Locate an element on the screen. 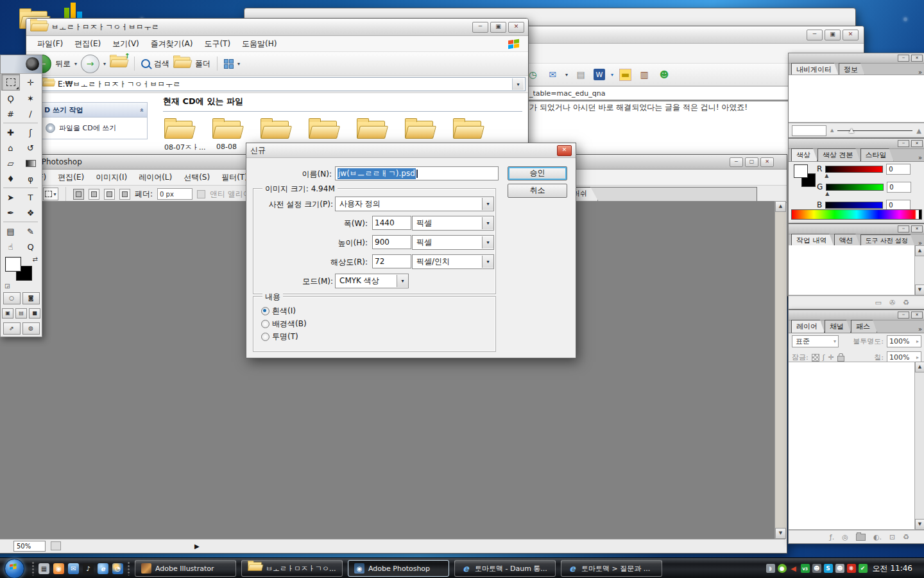 This screenshot has width=924, height=578. tab-channels: 채널 is located at coordinates (838, 326).